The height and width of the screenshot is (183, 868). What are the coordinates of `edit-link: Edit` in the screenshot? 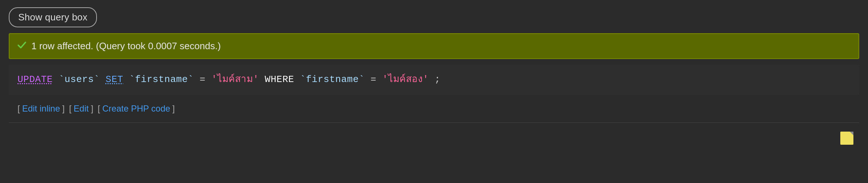 It's located at (81, 109).